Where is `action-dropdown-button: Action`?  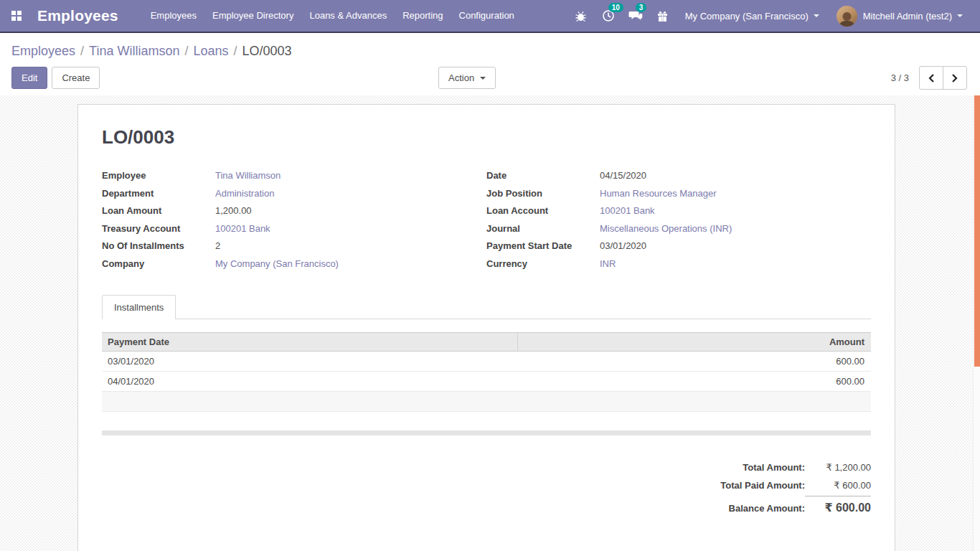
action-dropdown-button: Action is located at coordinates (467, 77).